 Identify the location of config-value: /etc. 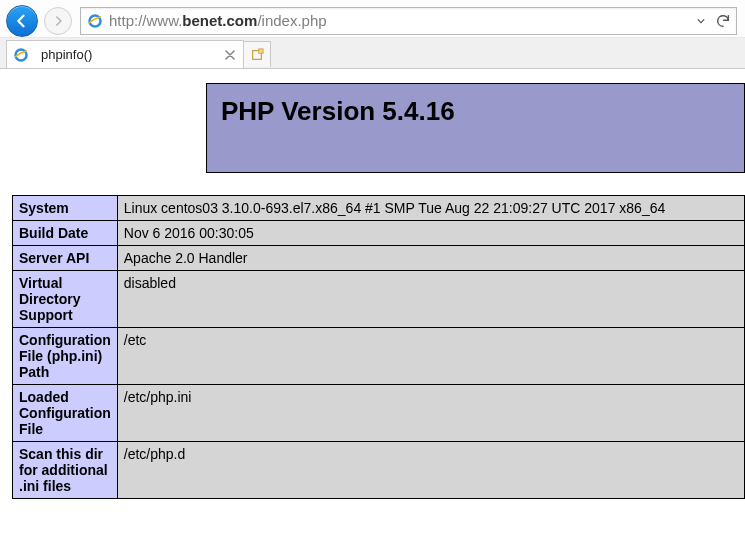
(430, 356).